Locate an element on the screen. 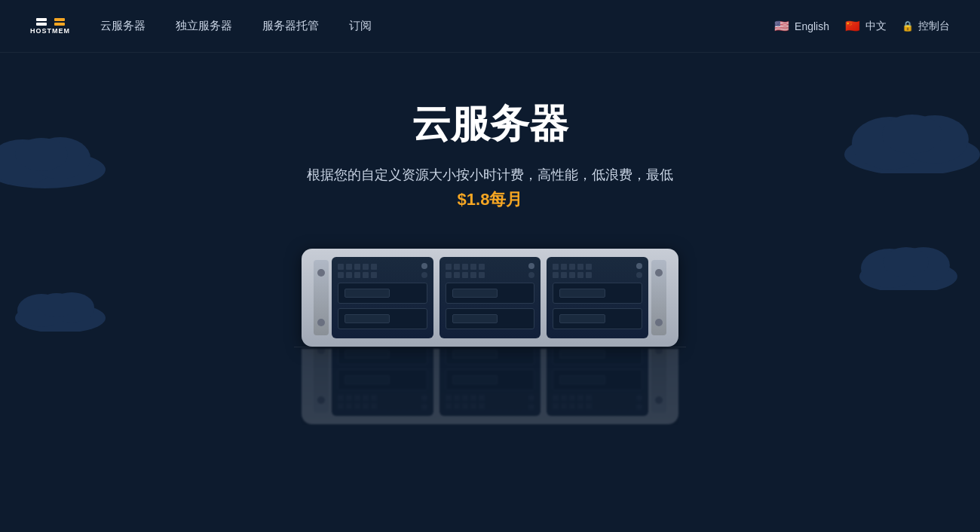 This screenshot has height=532, width=980. logo: HOSTMEM is located at coordinates (50, 26).